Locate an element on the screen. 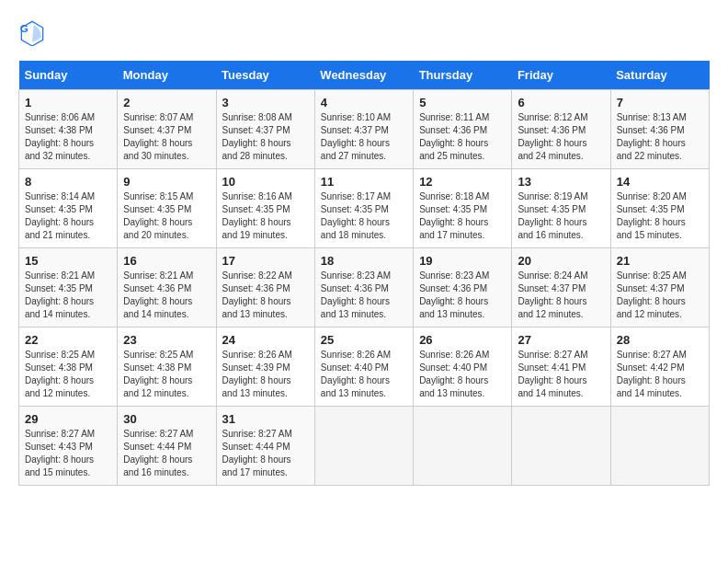 This screenshot has width=728, height=563. day-info: Sunrise: 8:23 AMSunset: 4:36 PMDaylight:… is located at coordinates (364, 295).